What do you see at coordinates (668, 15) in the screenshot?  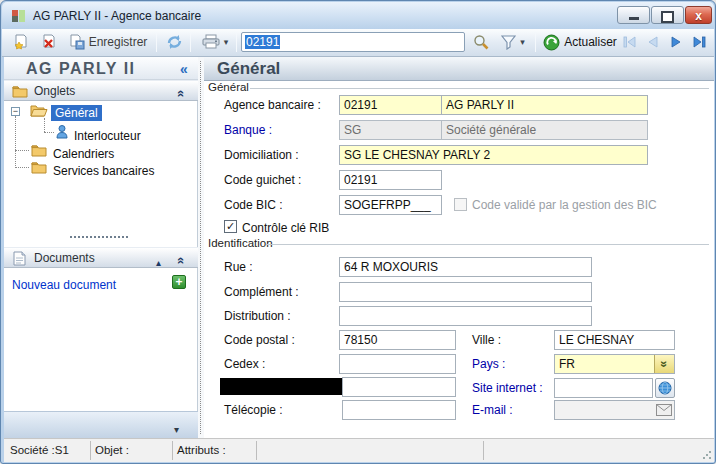 I see `maximize-button` at bounding box center [668, 15].